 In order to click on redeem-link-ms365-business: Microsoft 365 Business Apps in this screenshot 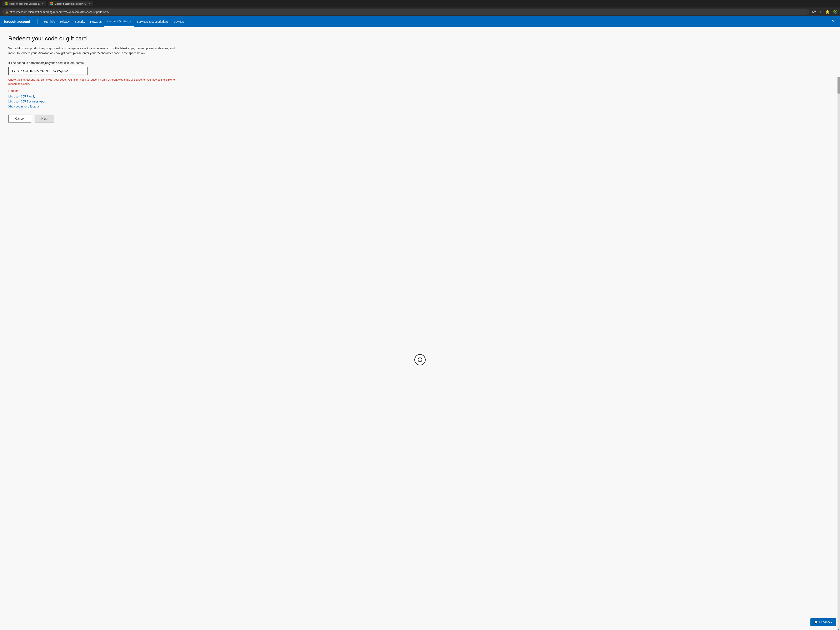, I will do `click(27, 102)`.